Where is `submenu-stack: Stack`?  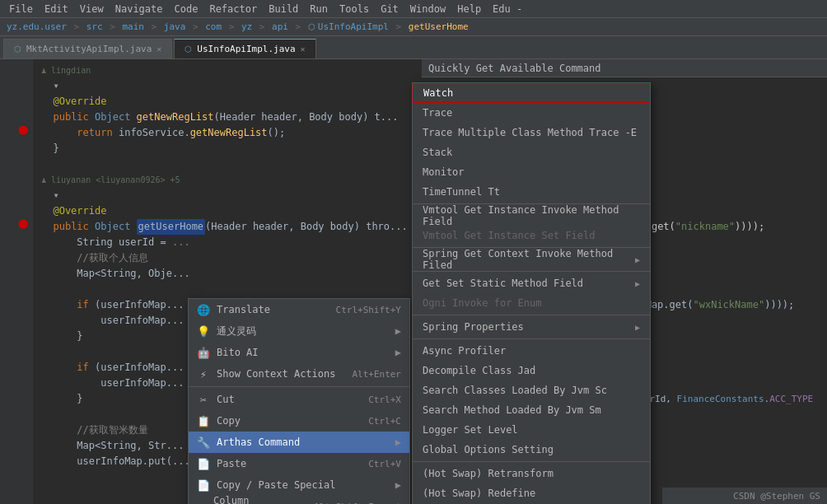 submenu-stack: Stack is located at coordinates (531, 152).